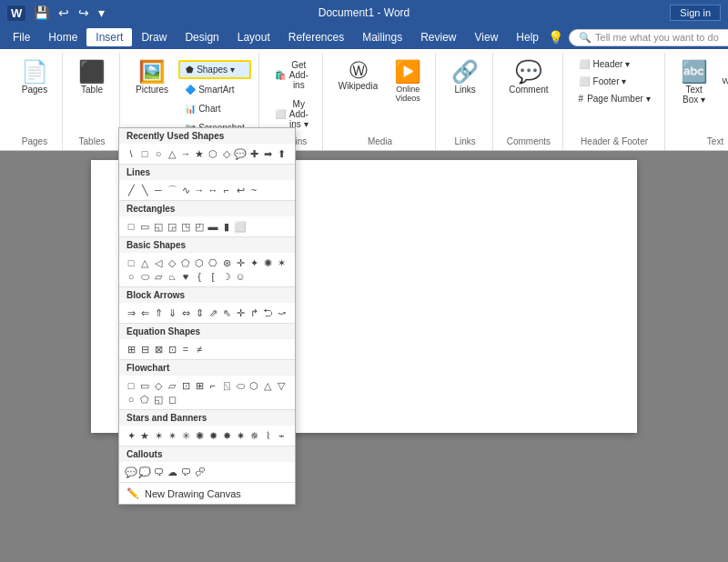 This screenshot has height=562, width=728. Describe the element at coordinates (254, 386) in the screenshot. I see `fc-prepare: ⬡` at that location.